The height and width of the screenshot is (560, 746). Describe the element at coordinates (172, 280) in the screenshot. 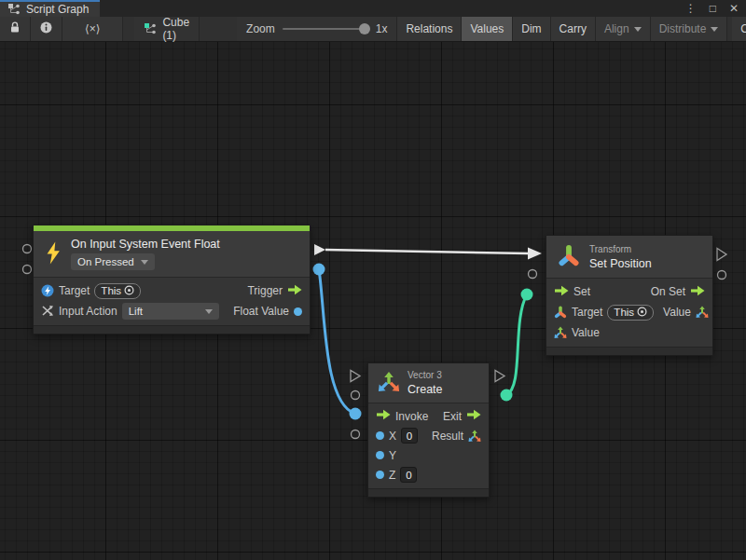

I see `node-on-input-system-event-float: On Input System Event Float On Pressed T…` at that location.